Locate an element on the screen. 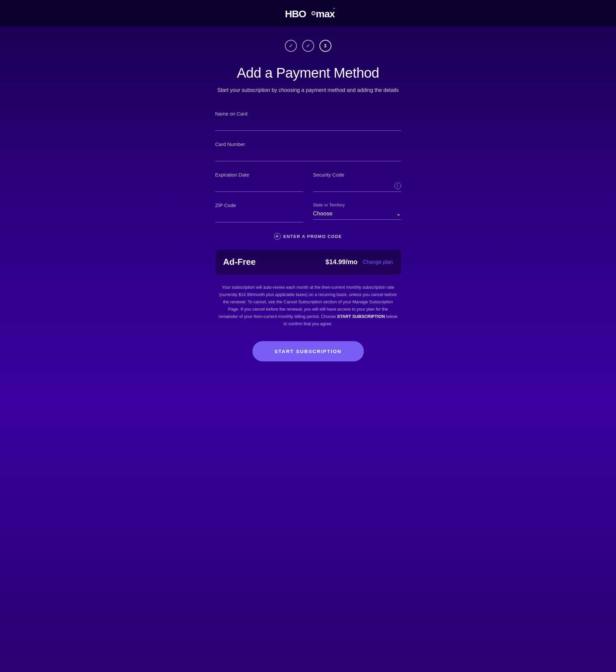 Image resolution: width=616 pixels, height=672 pixels. legal-text: Your subscription will auto-renew each m… is located at coordinates (308, 306).